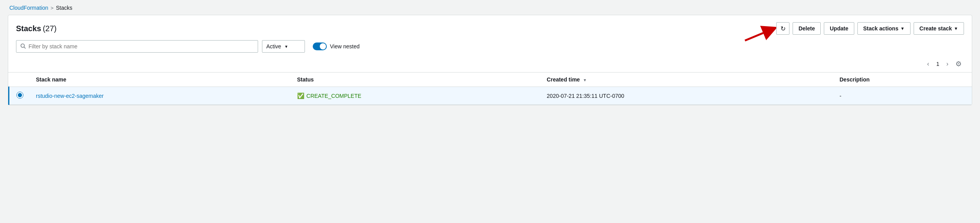 Image resolution: width=980 pixels, height=223 pixels. I want to click on current-page: 1, so click(938, 64).